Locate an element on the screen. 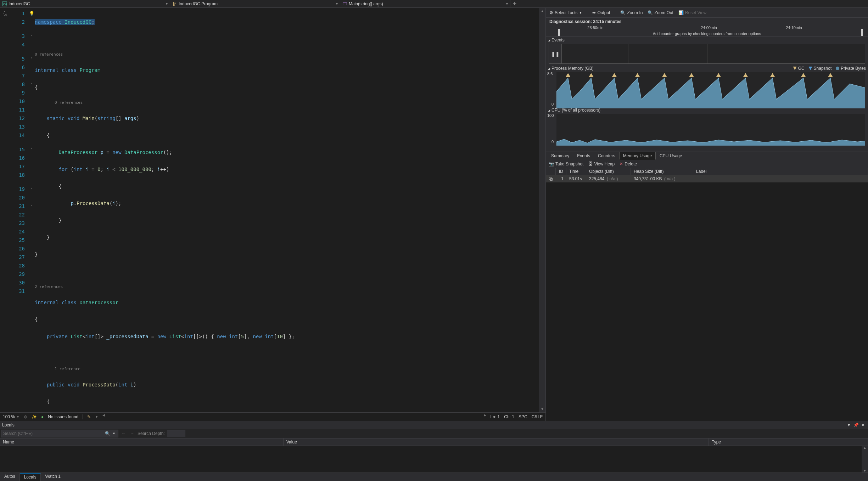  zoom-level: 100 % ▼ is located at coordinates (11, 417).